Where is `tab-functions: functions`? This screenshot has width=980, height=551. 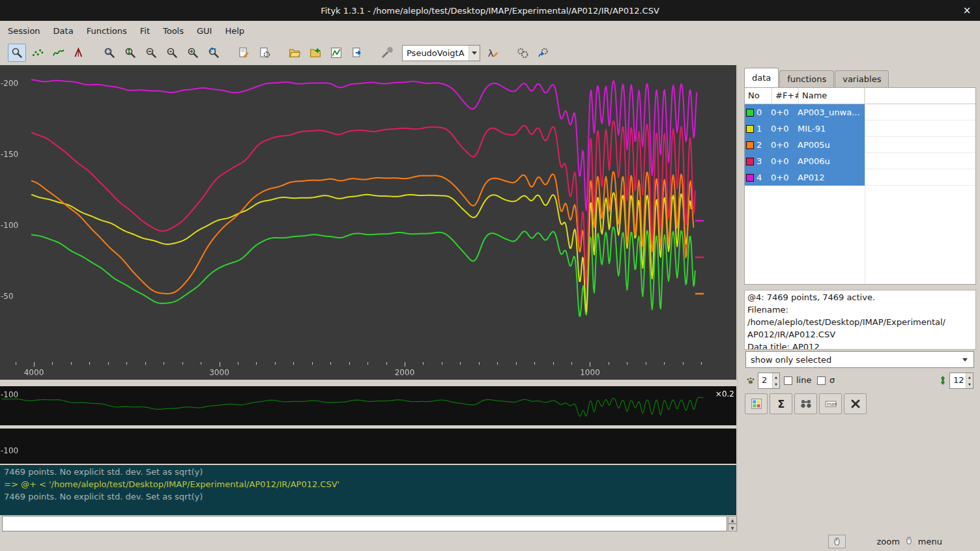
tab-functions: functions is located at coordinates (807, 79).